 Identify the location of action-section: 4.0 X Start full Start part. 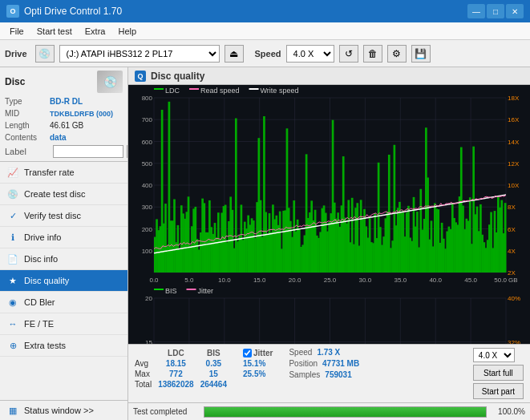
(499, 374).